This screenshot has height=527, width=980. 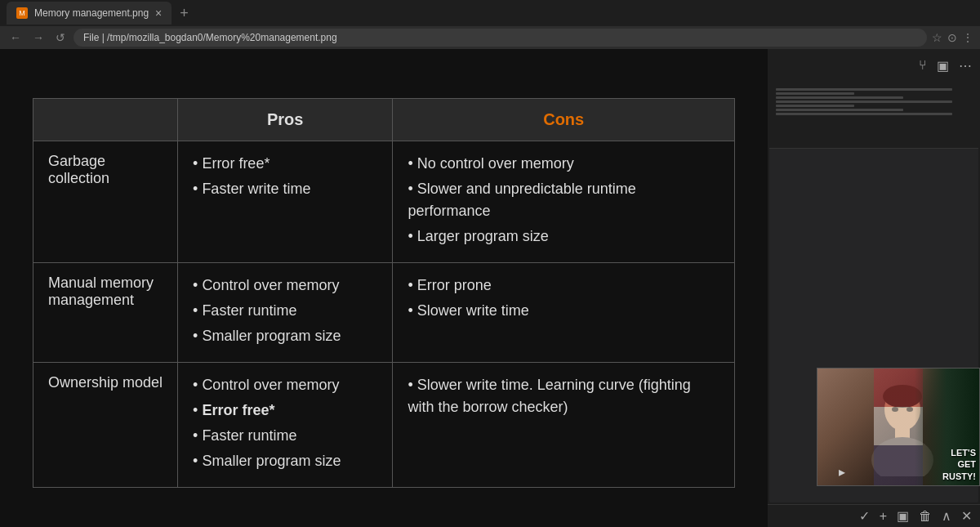 What do you see at coordinates (564, 237) in the screenshot?
I see `list-item: Larger program size` at bounding box center [564, 237].